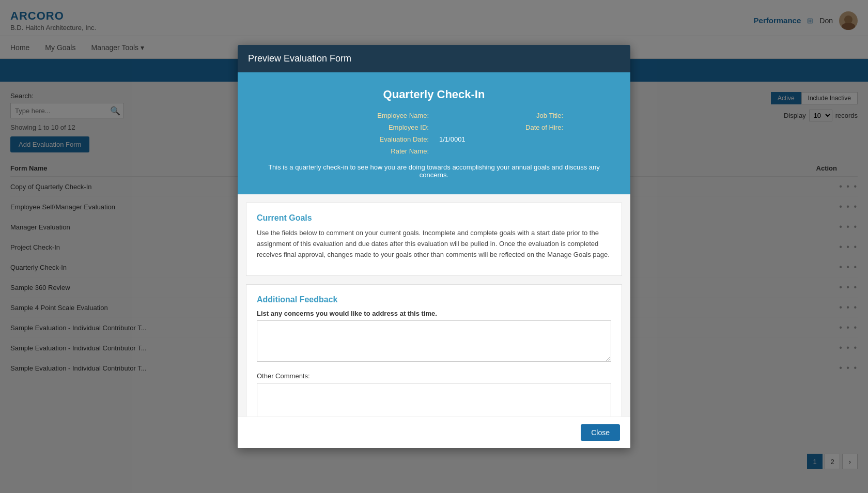 This screenshot has height=493, width=868. Describe the element at coordinates (501, 127) in the screenshot. I see `date-of-hire-label: Date of Hire:` at that location.